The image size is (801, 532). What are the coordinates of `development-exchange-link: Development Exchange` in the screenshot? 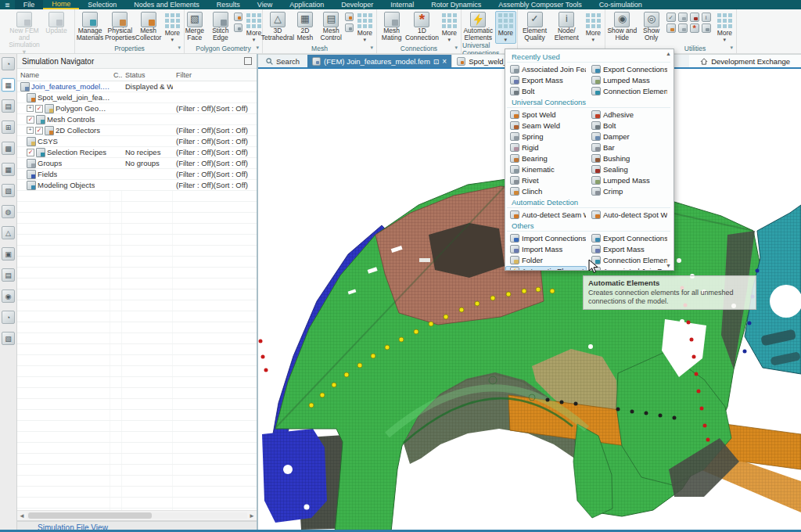 It's located at (745, 61).